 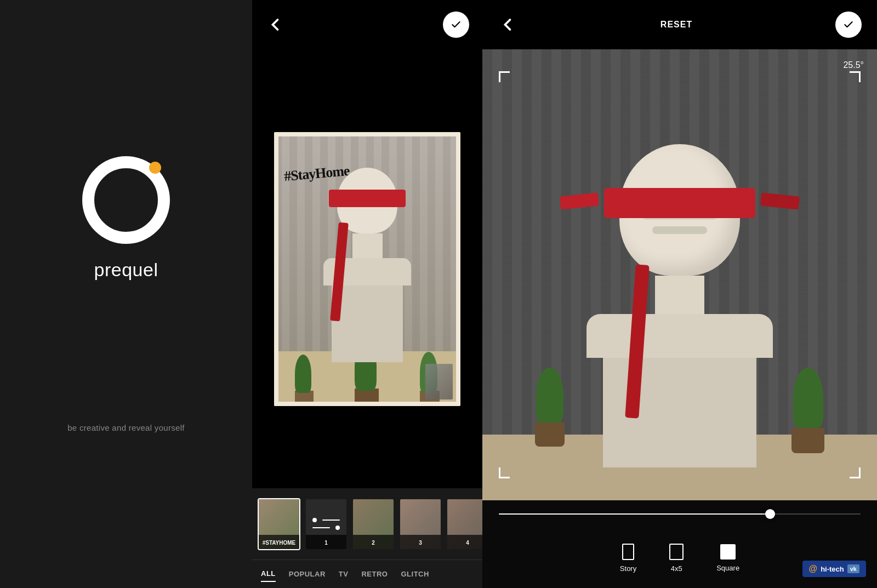 What do you see at coordinates (770, 514) in the screenshot?
I see `slider-thumb` at bounding box center [770, 514].